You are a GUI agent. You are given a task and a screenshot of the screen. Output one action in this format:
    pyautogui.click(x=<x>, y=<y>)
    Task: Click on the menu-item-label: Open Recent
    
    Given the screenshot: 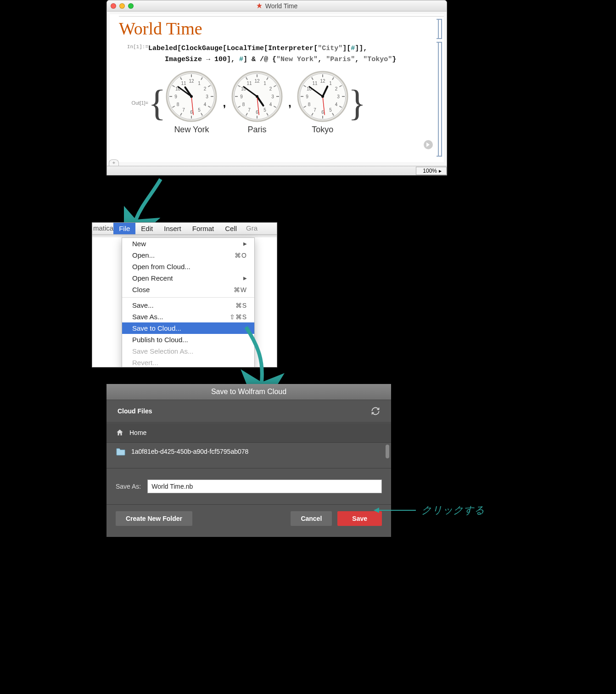 What is the action you would take?
    pyautogui.click(x=152, y=278)
    